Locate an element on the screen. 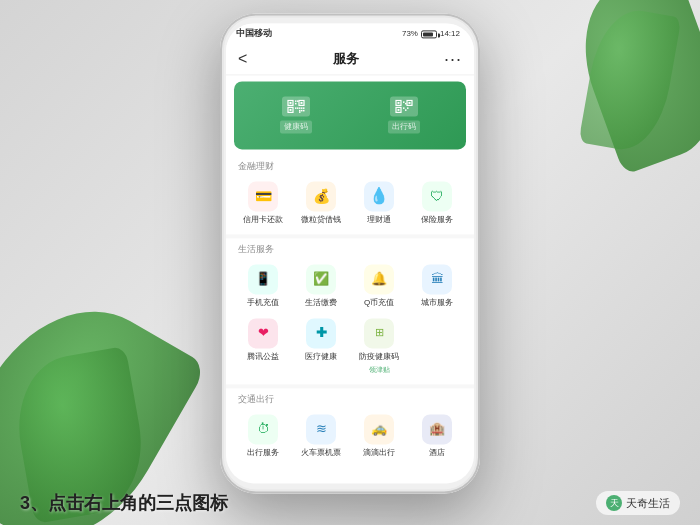 Image resolution: width=700 pixels, height=525 pixels. time-label: 14:12 is located at coordinates (450, 34).